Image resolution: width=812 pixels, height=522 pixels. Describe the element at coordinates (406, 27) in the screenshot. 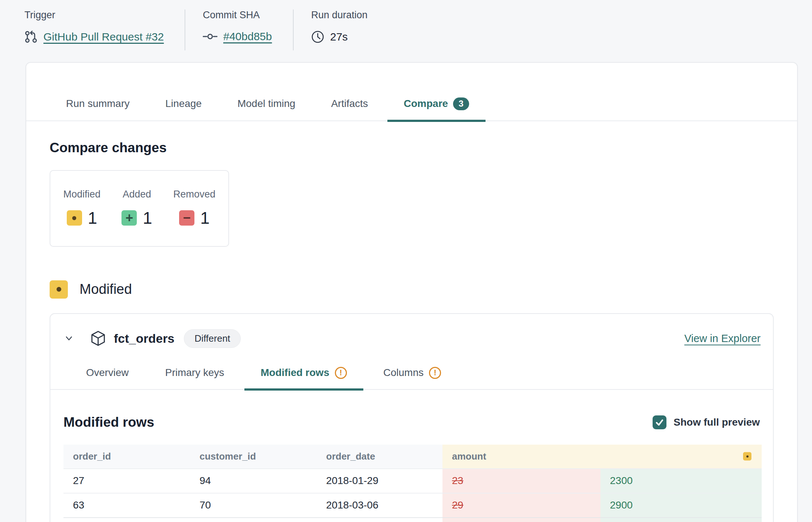

I see `run-meta-bar: Trigger GitHub Pull Request #32 Commit S…` at that location.